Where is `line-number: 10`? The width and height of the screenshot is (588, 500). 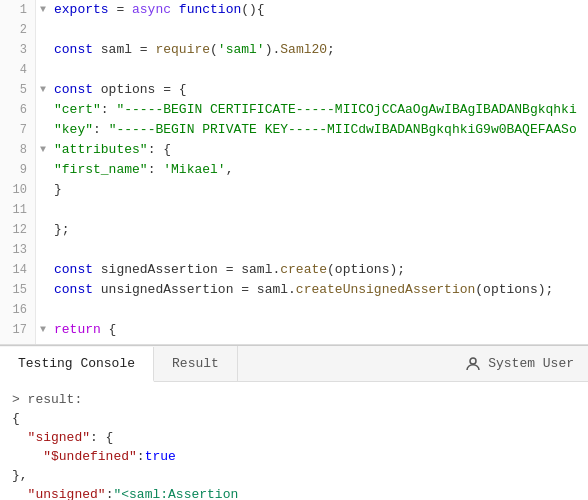
line-number: 10 is located at coordinates (18, 190).